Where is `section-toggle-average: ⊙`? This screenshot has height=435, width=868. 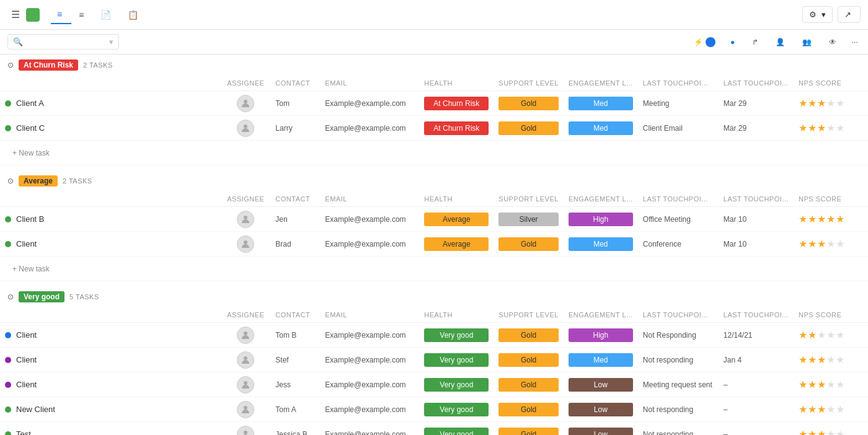
section-toggle-average: ⊙ is located at coordinates (11, 181).